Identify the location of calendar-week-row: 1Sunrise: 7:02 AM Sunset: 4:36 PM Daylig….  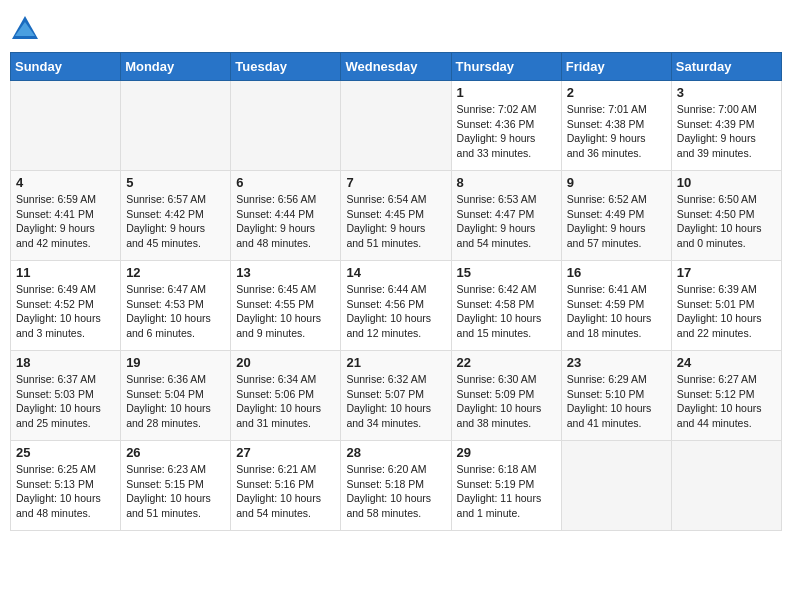
(396, 126).